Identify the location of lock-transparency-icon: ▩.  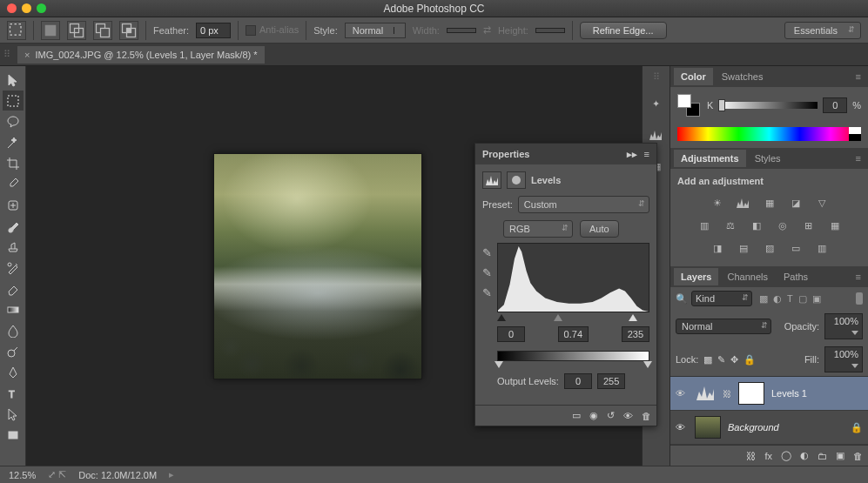
(708, 360).